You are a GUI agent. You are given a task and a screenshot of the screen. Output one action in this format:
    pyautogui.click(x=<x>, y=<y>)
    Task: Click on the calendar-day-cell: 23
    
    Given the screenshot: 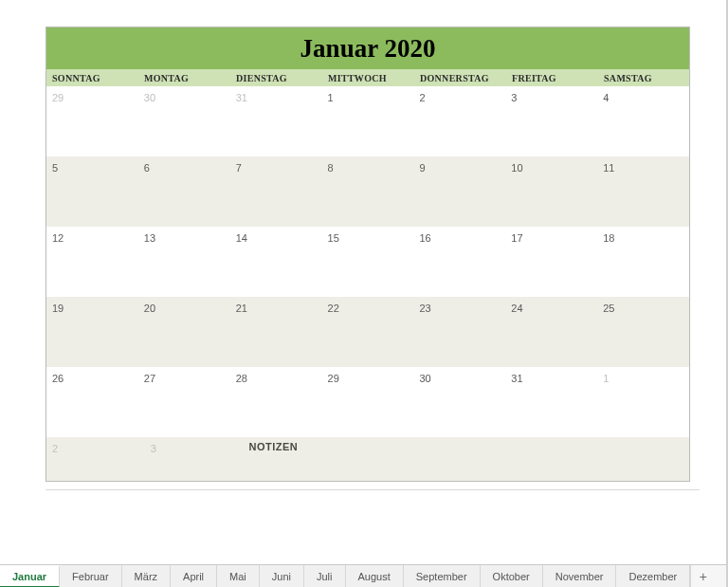 What is the action you would take?
    pyautogui.click(x=459, y=332)
    